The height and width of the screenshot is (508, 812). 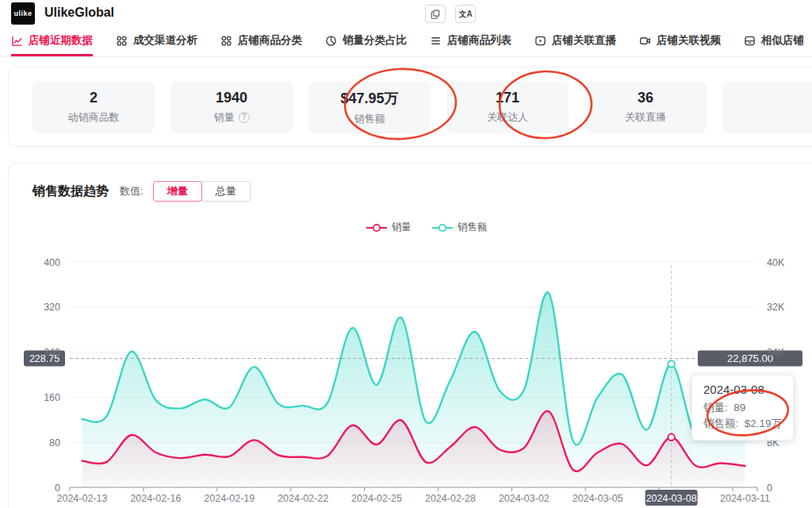 I want to click on translate-button: 文A, so click(x=465, y=14).